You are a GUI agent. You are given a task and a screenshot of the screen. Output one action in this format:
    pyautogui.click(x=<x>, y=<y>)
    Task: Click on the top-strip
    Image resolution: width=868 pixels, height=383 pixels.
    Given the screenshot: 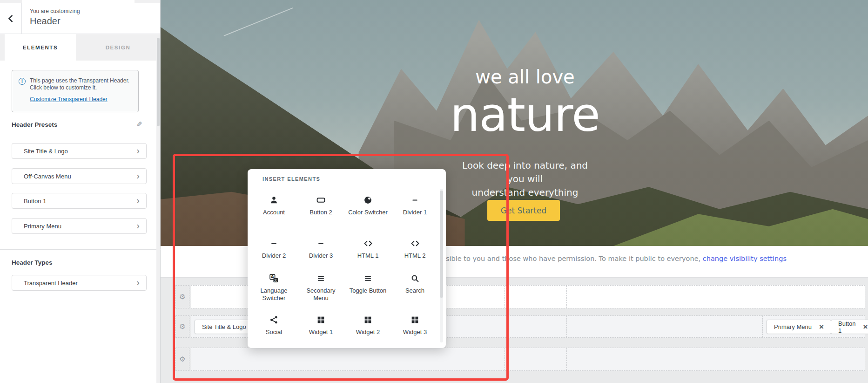 What is the action you would take?
    pyautogui.click(x=80, y=2)
    